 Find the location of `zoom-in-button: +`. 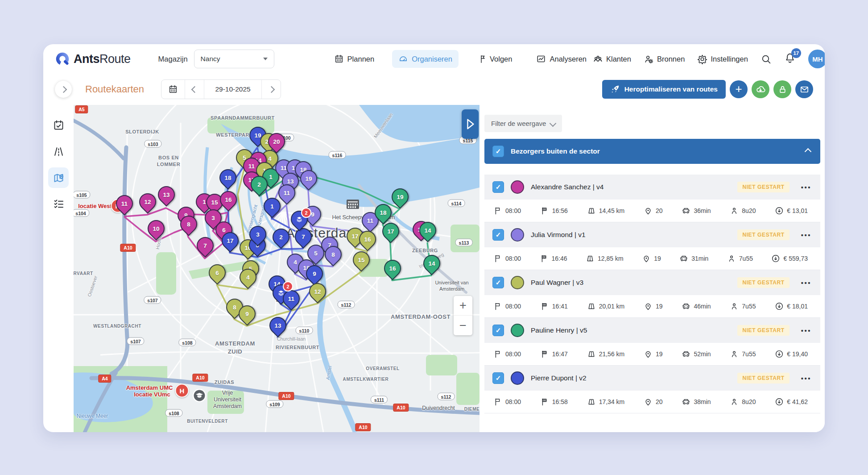

zoom-in-button: + is located at coordinates (463, 306).